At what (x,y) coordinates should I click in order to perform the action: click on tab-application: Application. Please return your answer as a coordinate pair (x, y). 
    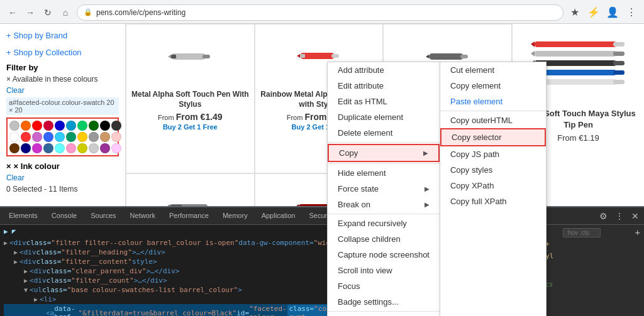
    Looking at the image, I should click on (279, 216).